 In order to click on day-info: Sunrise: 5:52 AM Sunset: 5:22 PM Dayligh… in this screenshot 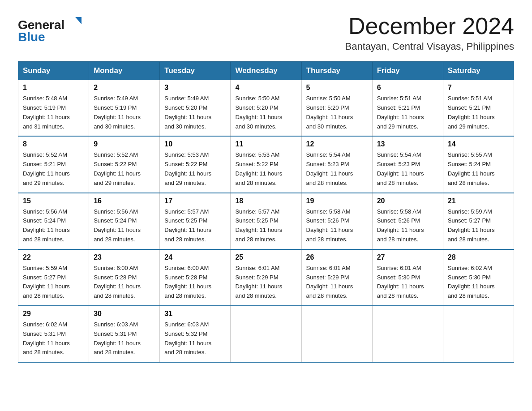, I will do `click(124, 169)`.